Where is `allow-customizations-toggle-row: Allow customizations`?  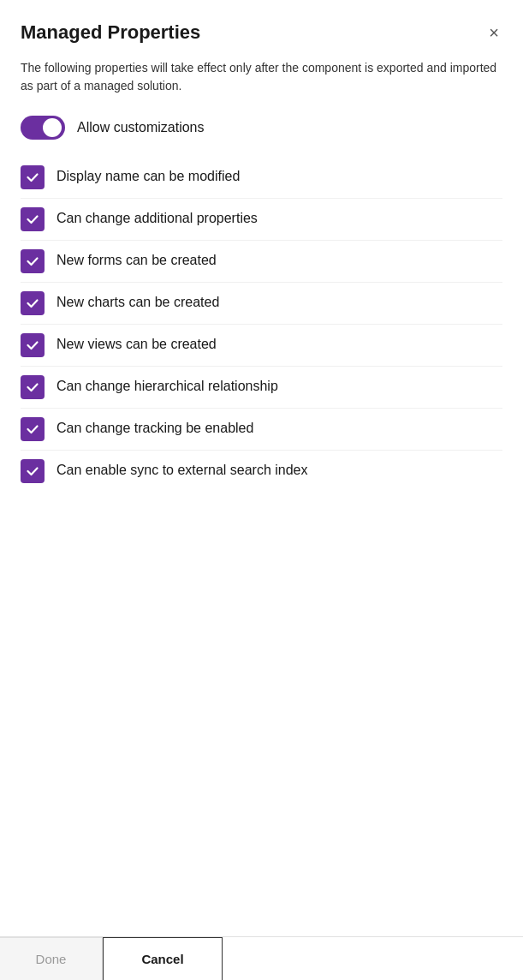
allow-customizations-toggle-row: Allow customizations is located at coordinates (262, 128).